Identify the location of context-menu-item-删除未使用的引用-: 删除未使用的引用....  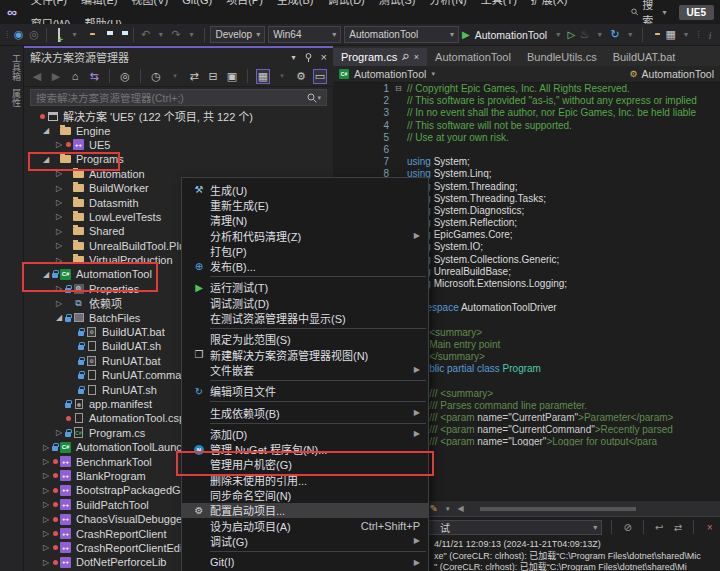
(305, 480).